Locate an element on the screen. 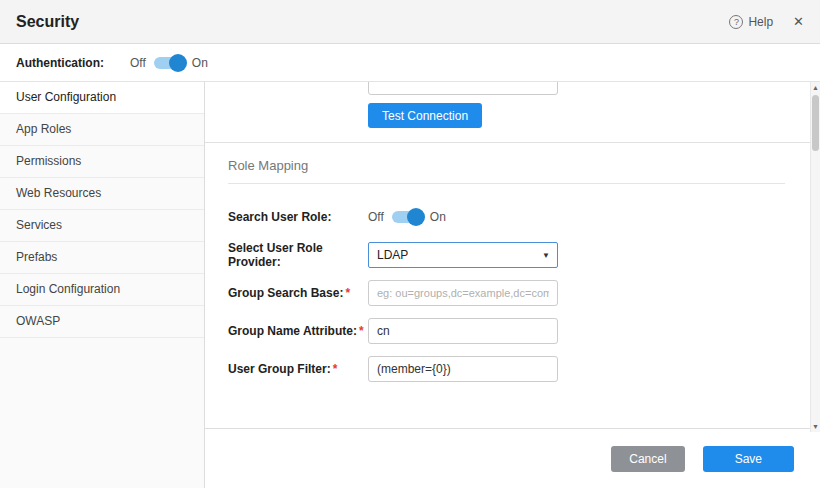 This screenshot has height=488, width=820. group-name-attribute-label: Group Name Attribute:* is located at coordinates (298, 331).